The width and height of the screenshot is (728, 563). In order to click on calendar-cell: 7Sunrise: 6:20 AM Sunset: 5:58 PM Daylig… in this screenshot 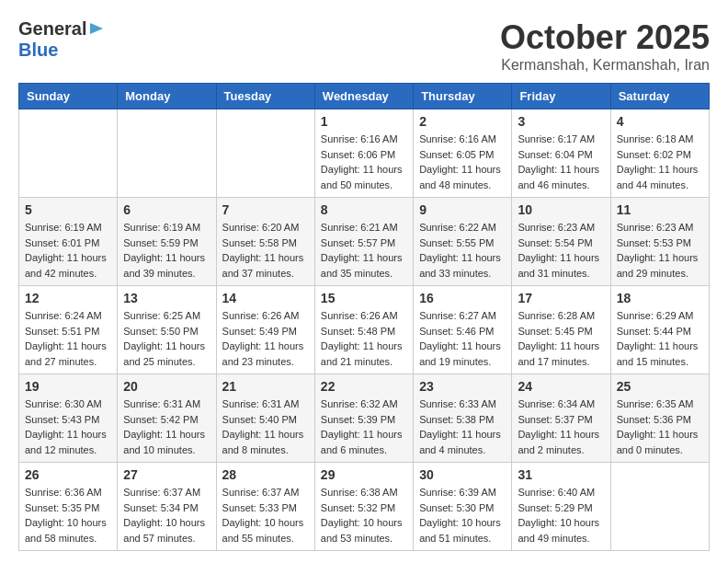, I will do `click(265, 242)`.